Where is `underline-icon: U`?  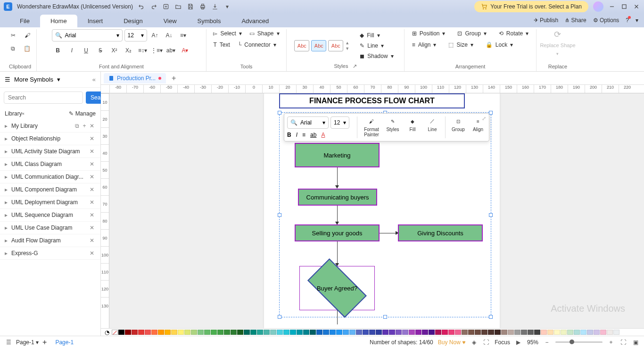 underline-icon: U is located at coordinates (86, 50).